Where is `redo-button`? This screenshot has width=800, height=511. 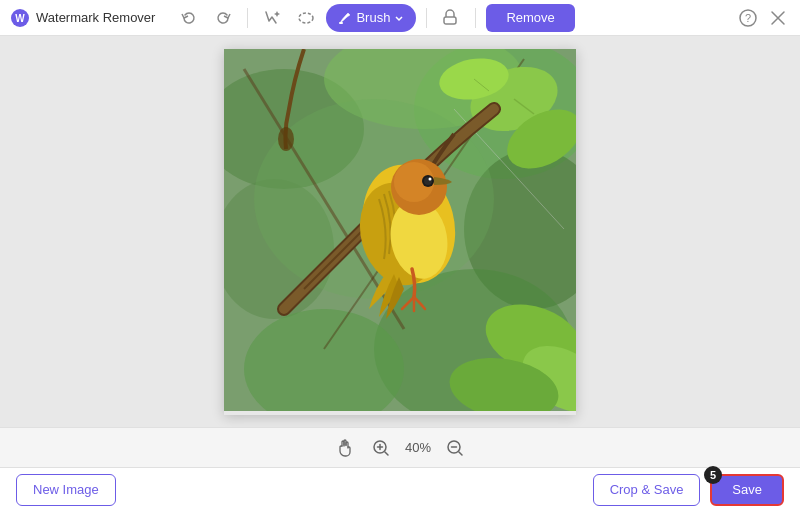
redo-button is located at coordinates (223, 18).